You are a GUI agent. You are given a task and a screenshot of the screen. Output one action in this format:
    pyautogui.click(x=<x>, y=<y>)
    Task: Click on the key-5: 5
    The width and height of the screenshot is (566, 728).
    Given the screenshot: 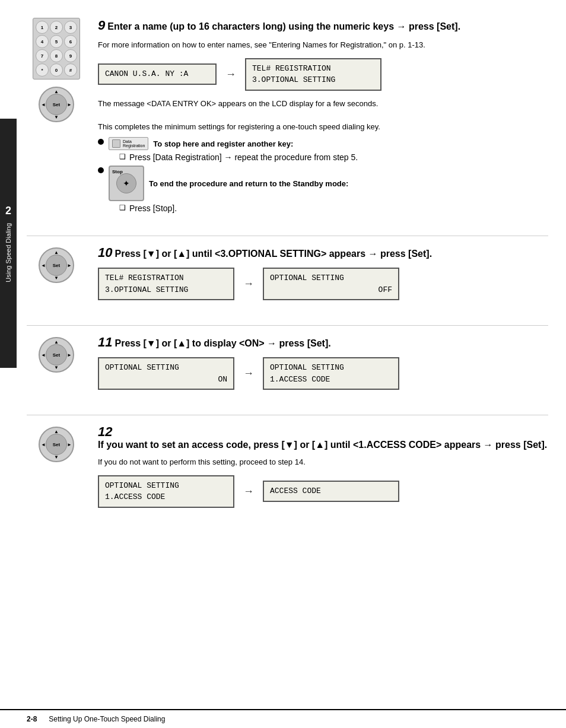 What is the action you would take?
    pyautogui.click(x=56, y=42)
    